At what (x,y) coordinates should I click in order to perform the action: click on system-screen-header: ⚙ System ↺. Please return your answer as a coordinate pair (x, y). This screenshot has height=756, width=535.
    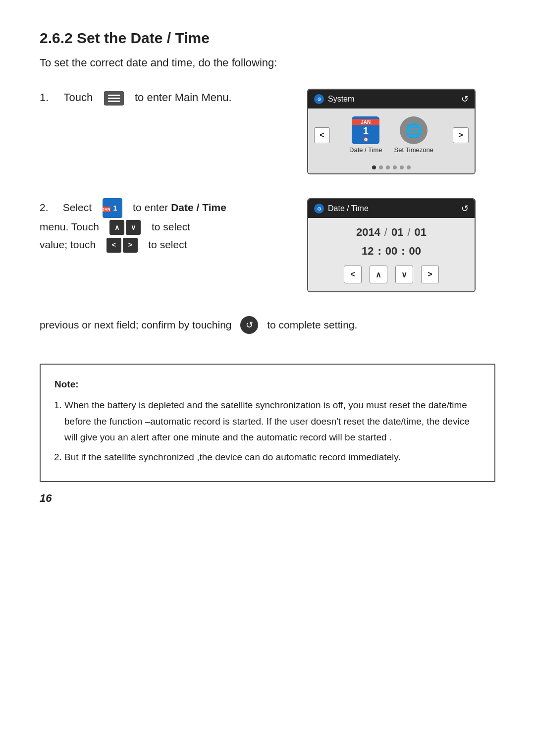
    Looking at the image, I should click on (391, 99).